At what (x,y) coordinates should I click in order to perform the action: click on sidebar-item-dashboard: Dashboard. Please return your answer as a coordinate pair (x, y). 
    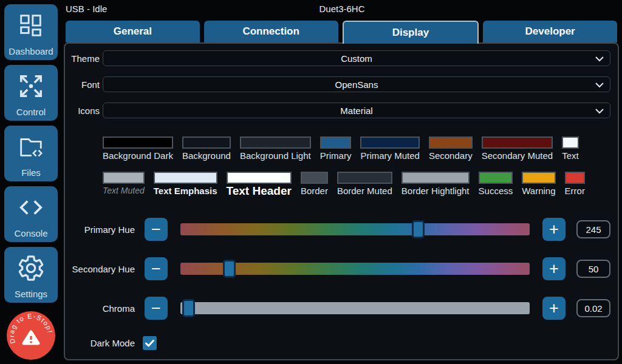
    Looking at the image, I should click on (31, 32).